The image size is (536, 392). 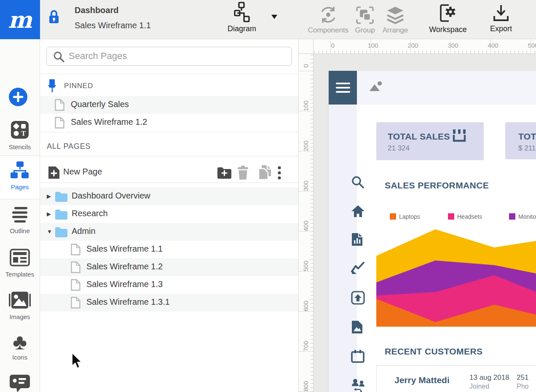 I want to click on page-row-sales-wireframe-1-3-1: Sales Wireframe 1.3.1, so click(x=169, y=303).